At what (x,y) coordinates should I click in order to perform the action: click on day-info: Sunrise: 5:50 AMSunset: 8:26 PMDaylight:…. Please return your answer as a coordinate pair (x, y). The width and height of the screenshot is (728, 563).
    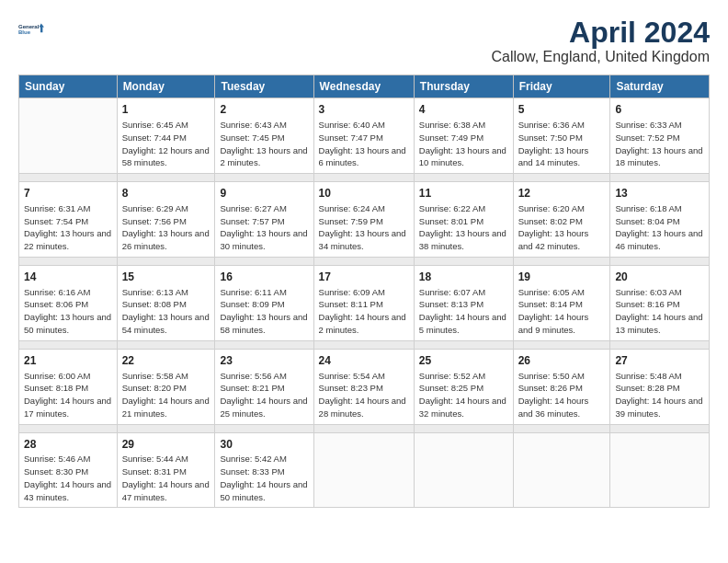
    Looking at the image, I should click on (563, 396).